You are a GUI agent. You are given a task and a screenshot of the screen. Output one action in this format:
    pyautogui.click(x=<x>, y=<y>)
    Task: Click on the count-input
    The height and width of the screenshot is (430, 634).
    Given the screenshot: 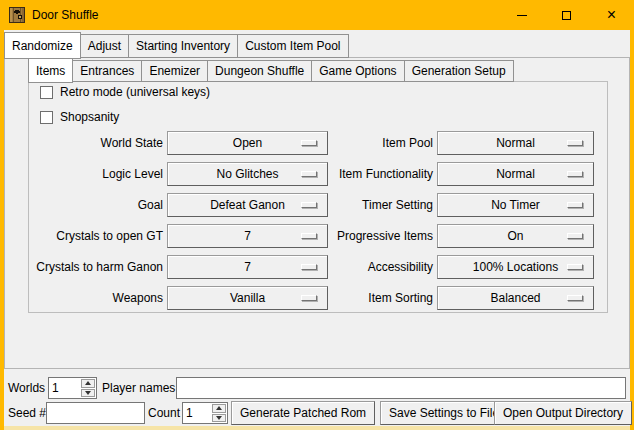 What is the action you would take?
    pyautogui.click(x=197, y=413)
    